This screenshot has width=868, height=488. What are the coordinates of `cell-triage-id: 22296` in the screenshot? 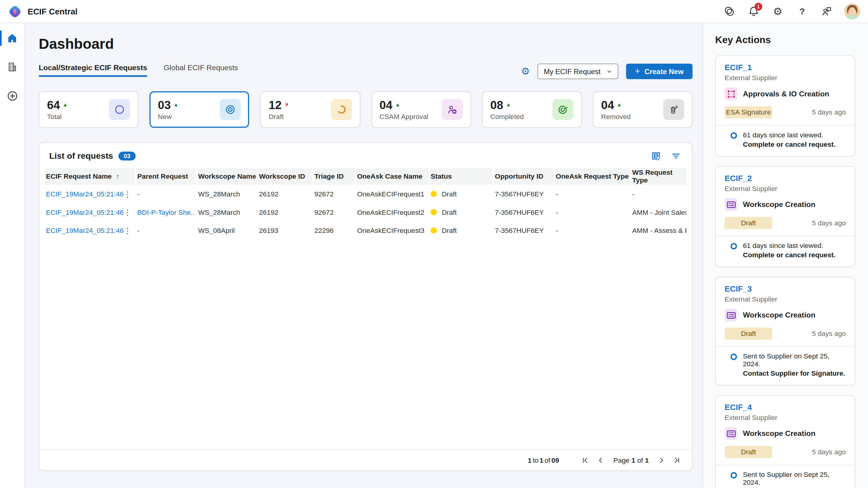 It's located at (335, 230).